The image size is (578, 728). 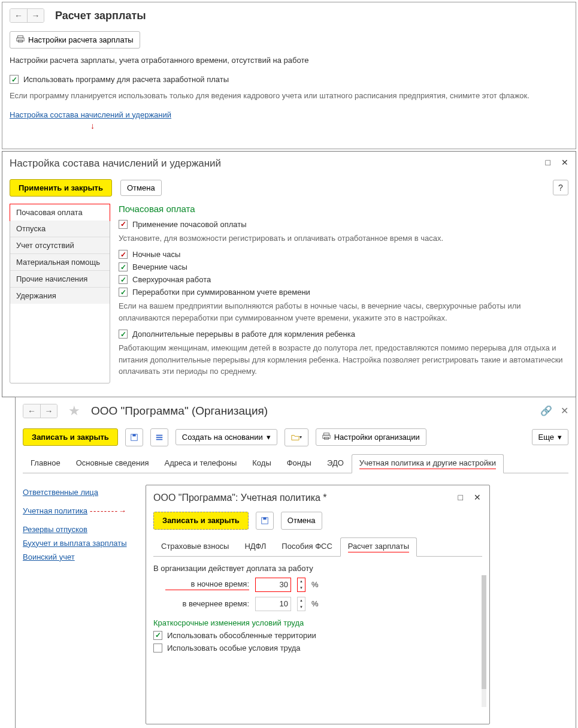 What do you see at coordinates (307, 547) in the screenshot?
I see `tab-benefits: Пособия ФСС` at bounding box center [307, 547].